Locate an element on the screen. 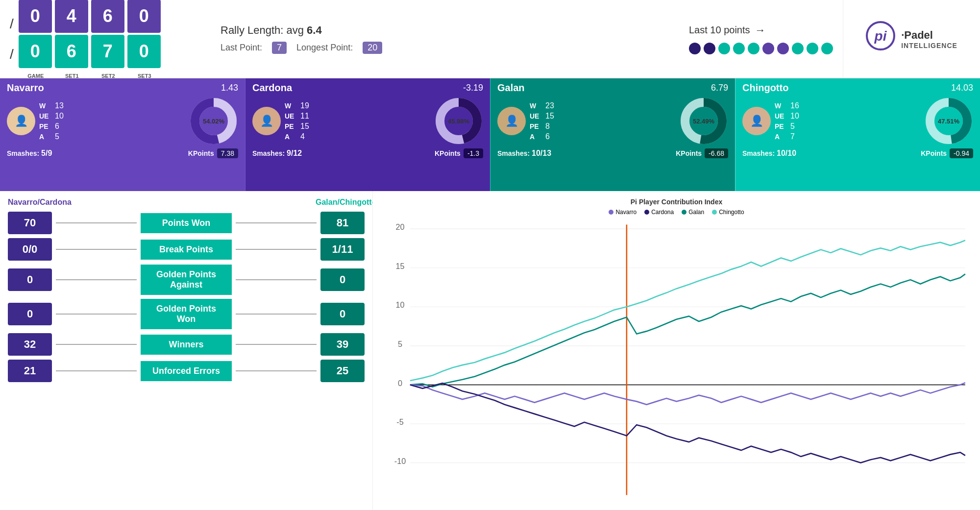  chart-legend: Navarro Cardona Galan Chingotto is located at coordinates (676, 212).